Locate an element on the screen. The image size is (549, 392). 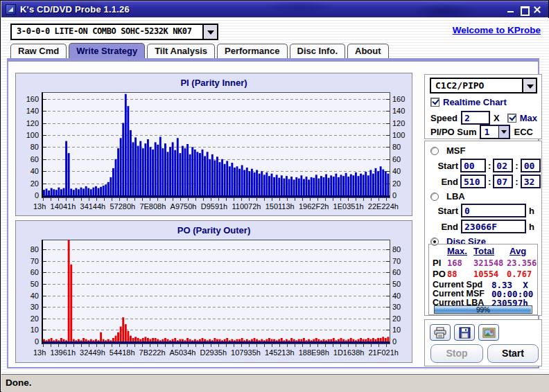
export-image-icon is located at coordinates (489, 332).